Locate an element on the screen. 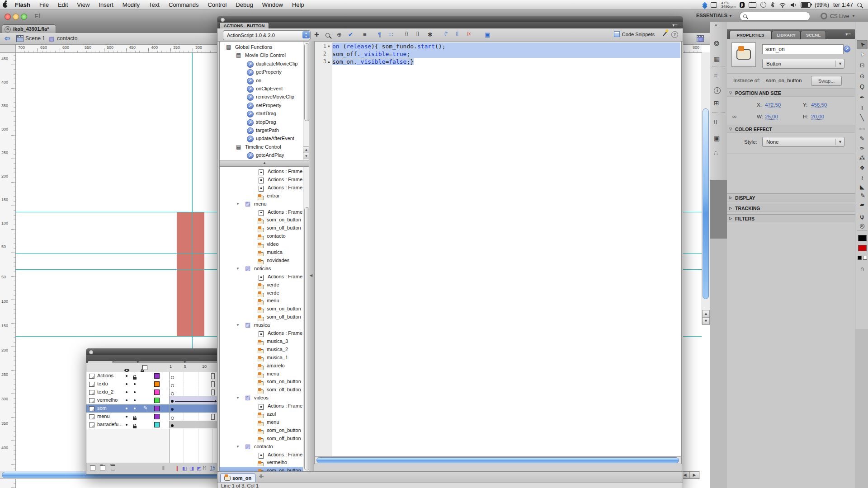 This screenshot has width=868, height=488. components-panel-icon: ▣ is located at coordinates (717, 138).